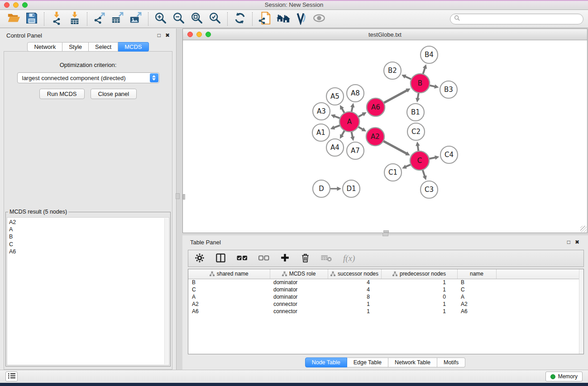 Image resolution: width=588 pixels, height=386 pixels. I want to click on export-image-button, so click(136, 19).